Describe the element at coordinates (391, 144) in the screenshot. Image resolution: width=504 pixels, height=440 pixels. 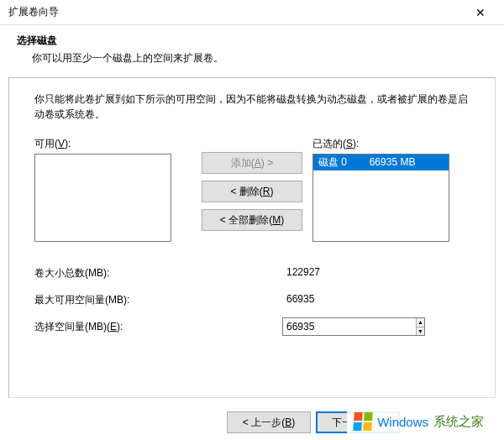
I see `selected-label: 已选的(S):` at that location.